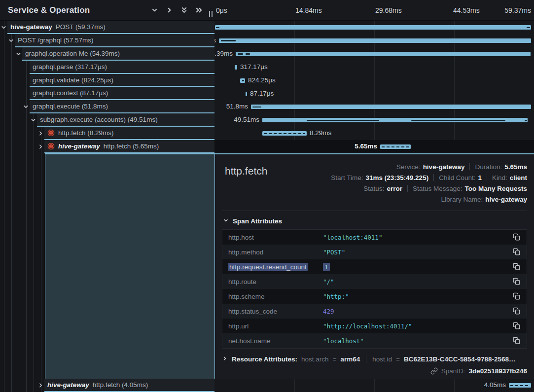 The height and width of the screenshot is (392, 534). Describe the element at coordinates (129, 133) in the screenshot. I see `tree-row-content: http.fetch (8.29ms)` at that location.